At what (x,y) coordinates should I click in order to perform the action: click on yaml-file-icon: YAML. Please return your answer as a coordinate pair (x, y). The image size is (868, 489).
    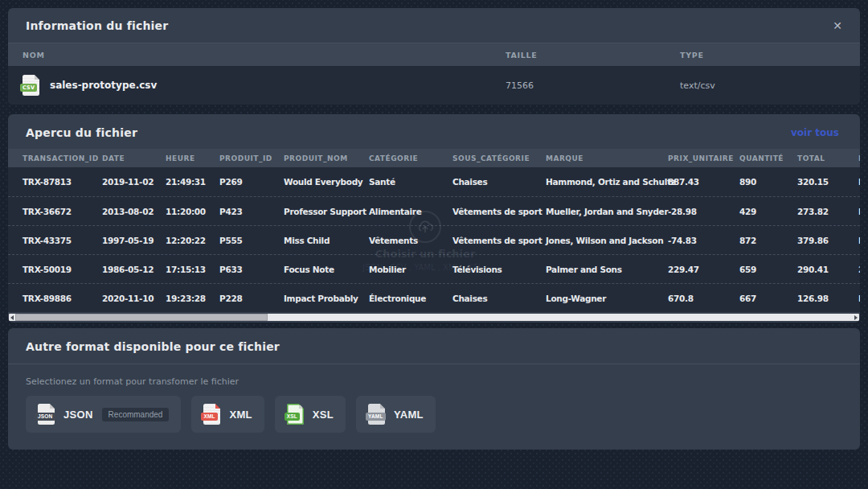
    Looking at the image, I should click on (376, 414).